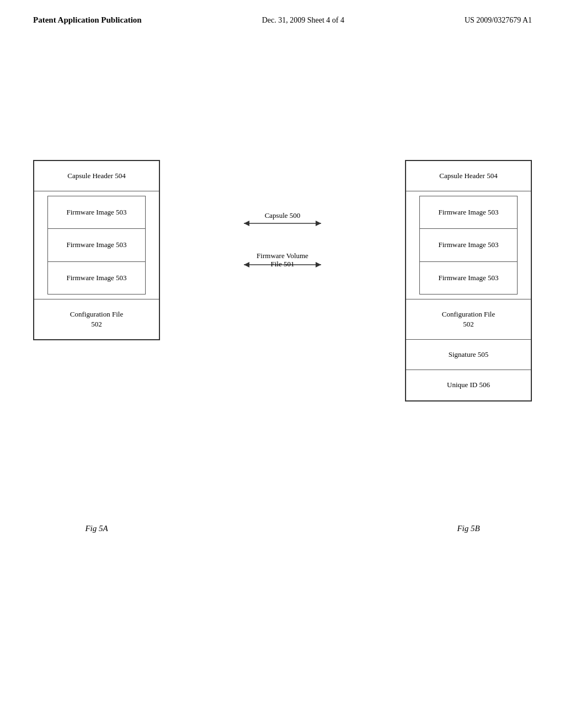 The image size is (565, 728). I want to click on fig5a-caption: Fig 5A, so click(97, 528).